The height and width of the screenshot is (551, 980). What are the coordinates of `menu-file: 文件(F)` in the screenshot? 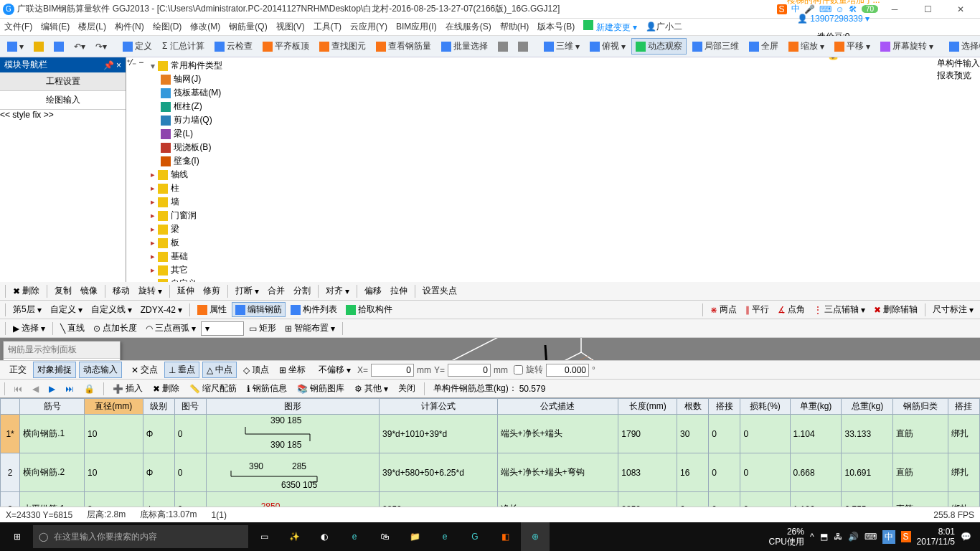 It's located at (19, 27).